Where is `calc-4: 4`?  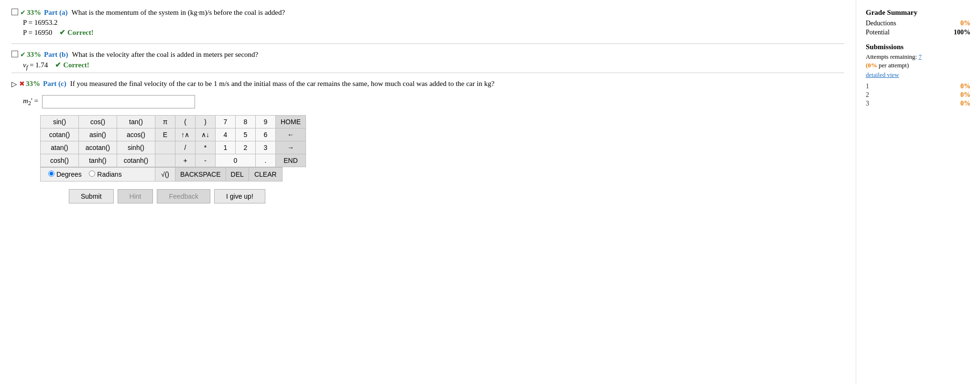 calc-4: 4 is located at coordinates (226, 135).